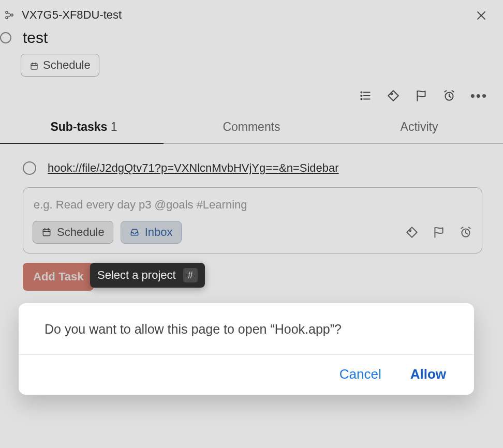 Image resolution: width=503 pixels, height=448 pixels. What do you see at coordinates (147, 275) in the screenshot?
I see `project-tooltip: Select a project #` at bounding box center [147, 275].